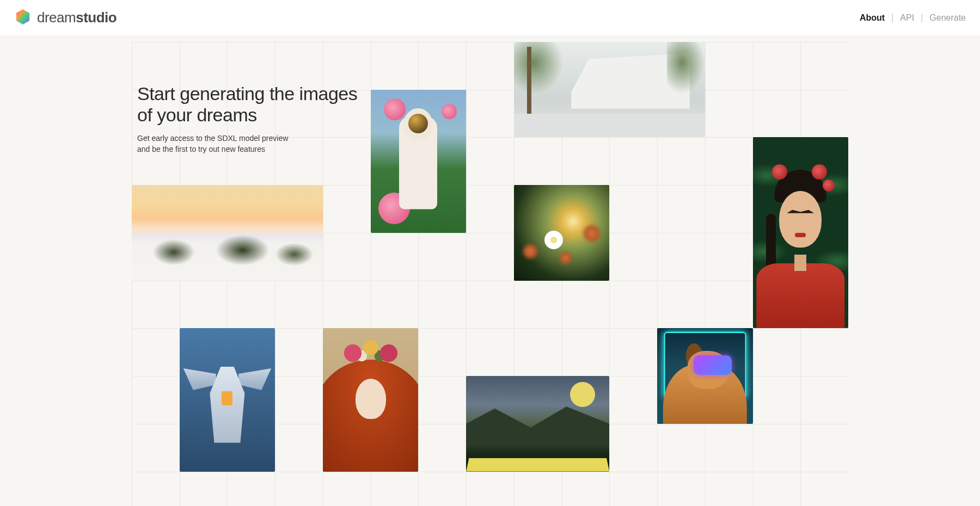  What do you see at coordinates (800, 233) in the screenshot?
I see `gallery-image-frida-portrait` at bounding box center [800, 233].